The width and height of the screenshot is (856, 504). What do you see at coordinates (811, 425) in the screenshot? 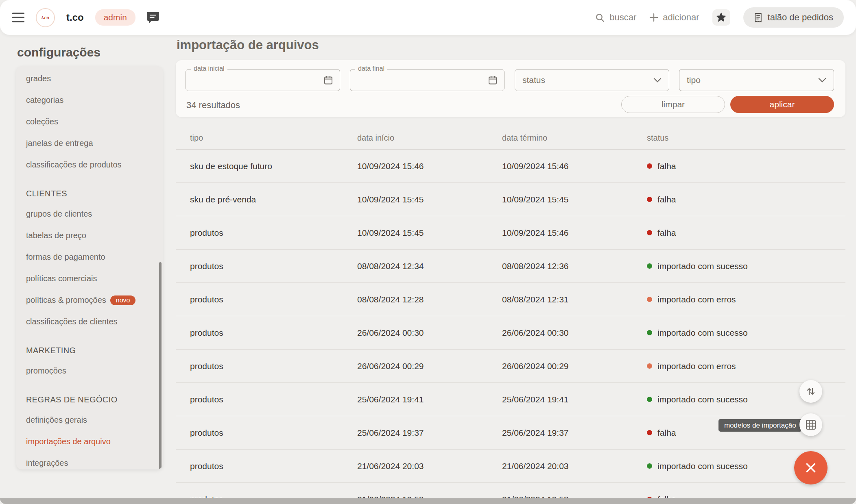
I see `import-templates-fab` at bounding box center [811, 425].